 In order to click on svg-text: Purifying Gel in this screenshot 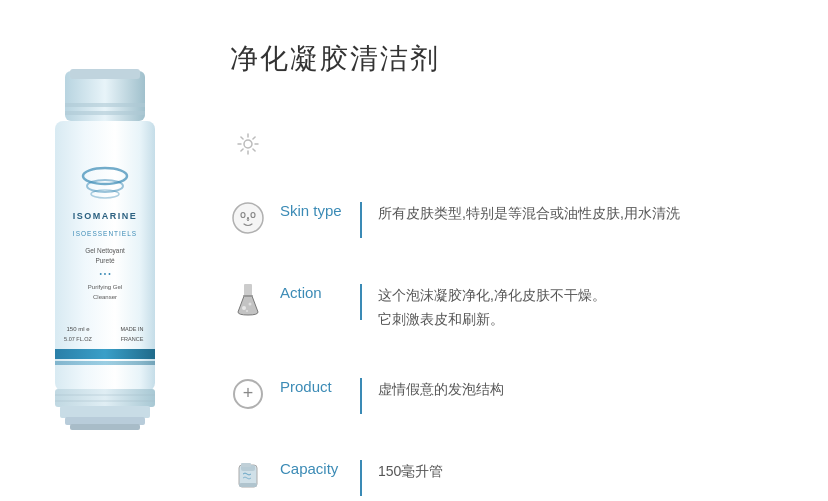, I will do `click(105, 287)`.